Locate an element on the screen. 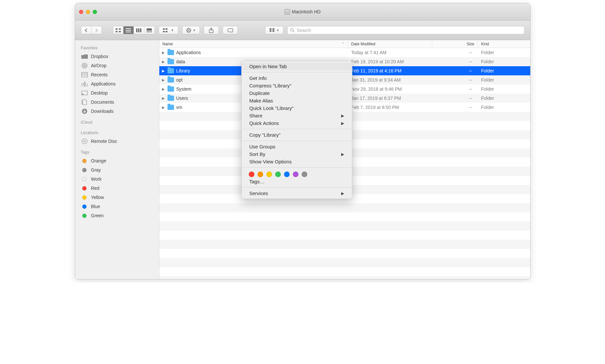 The image size is (605, 364). sidebar-favorites-title: Favorites is located at coordinates (117, 48).